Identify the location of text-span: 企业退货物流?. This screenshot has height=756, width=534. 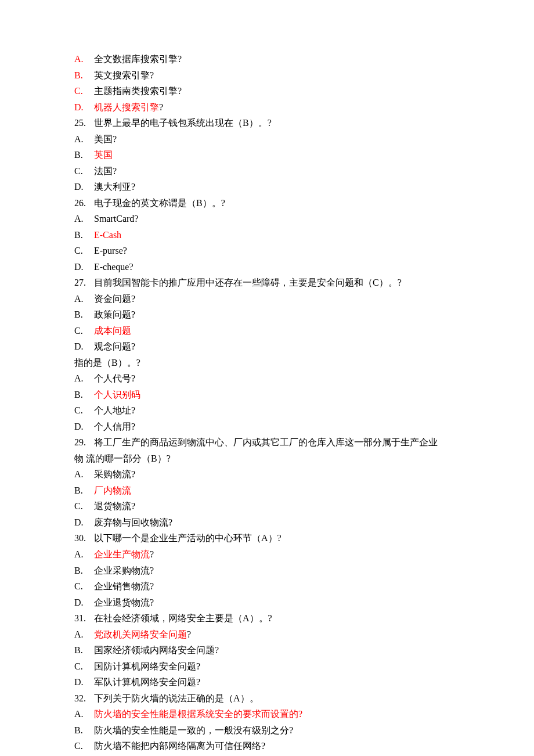
(124, 603).